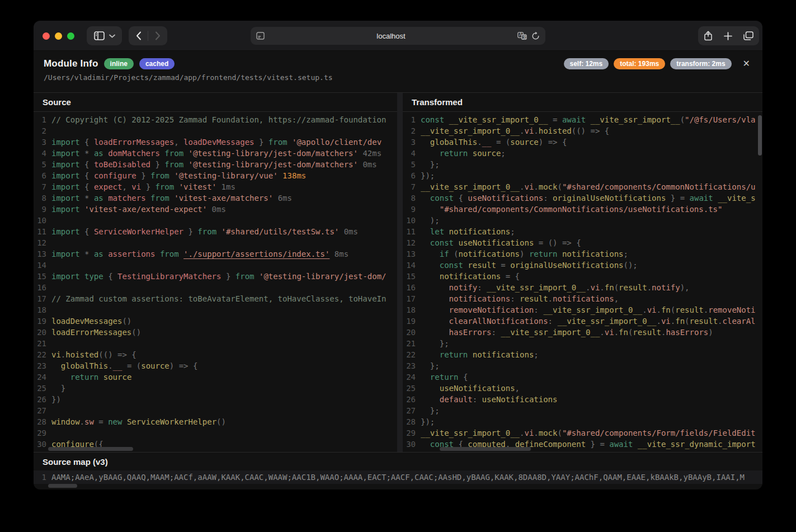 The height and width of the screenshot is (532, 796). I want to click on code-line: 25 useNotifications,, so click(583, 388).